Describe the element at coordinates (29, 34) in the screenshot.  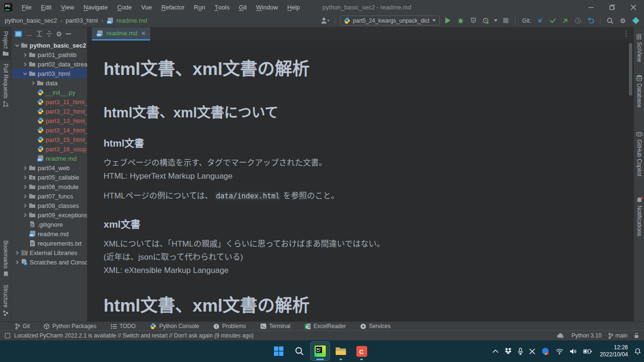
I see `more-options-icon: …` at that location.